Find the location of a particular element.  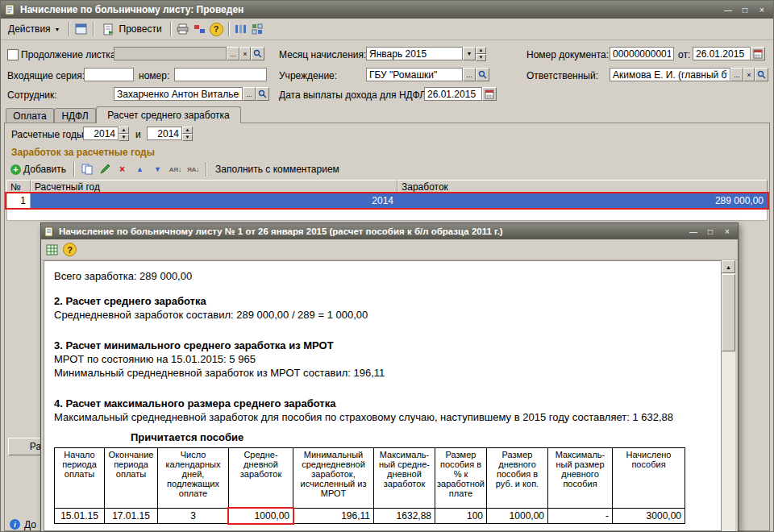

post-button: Провести is located at coordinates (132, 29).